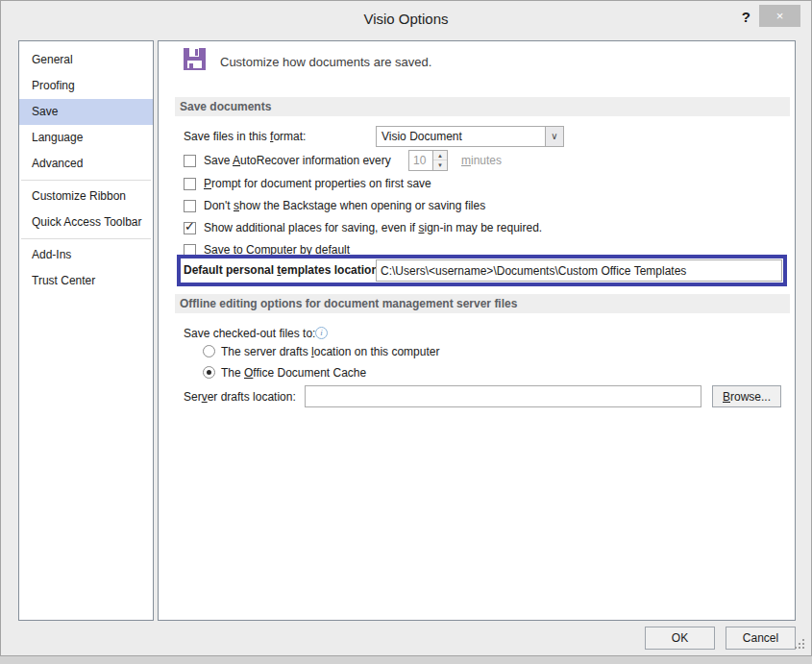 The height and width of the screenshot is (664, 812). What do you see at coordinates (190, 229) in the screenshot?
I see `additional-places-checkbox: ✓` at bounding box center [190, 229].